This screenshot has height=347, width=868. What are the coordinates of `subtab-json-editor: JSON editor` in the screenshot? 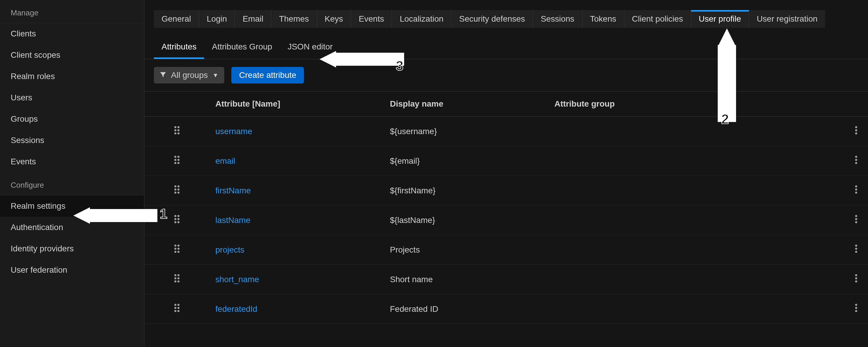 It's located at (310, 49).